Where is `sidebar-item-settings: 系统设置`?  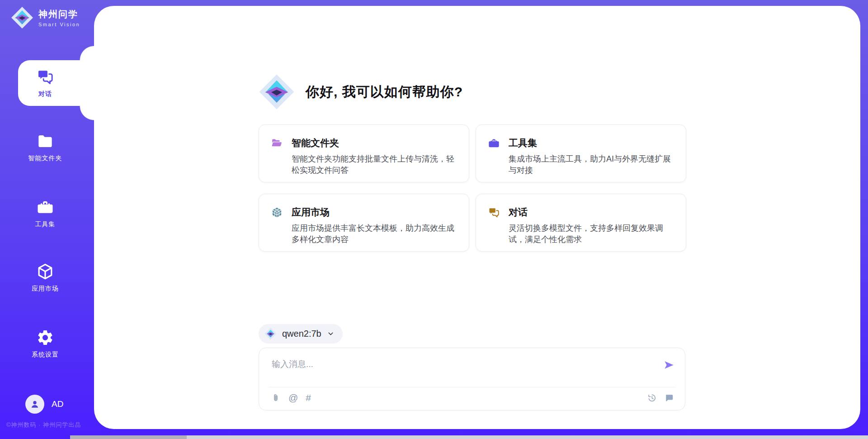
sidebar-item-settings: 系统设置 is located at coordinates (45, 344).